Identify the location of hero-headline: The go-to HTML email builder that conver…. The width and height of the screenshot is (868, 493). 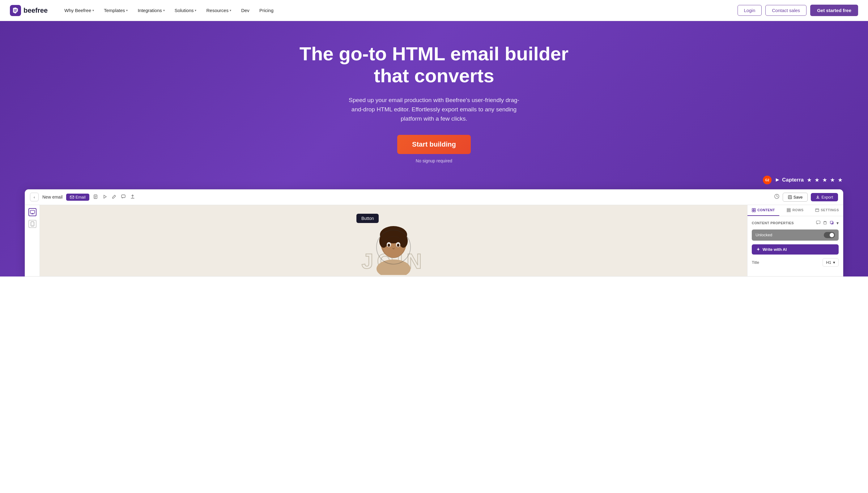
(434, 65).